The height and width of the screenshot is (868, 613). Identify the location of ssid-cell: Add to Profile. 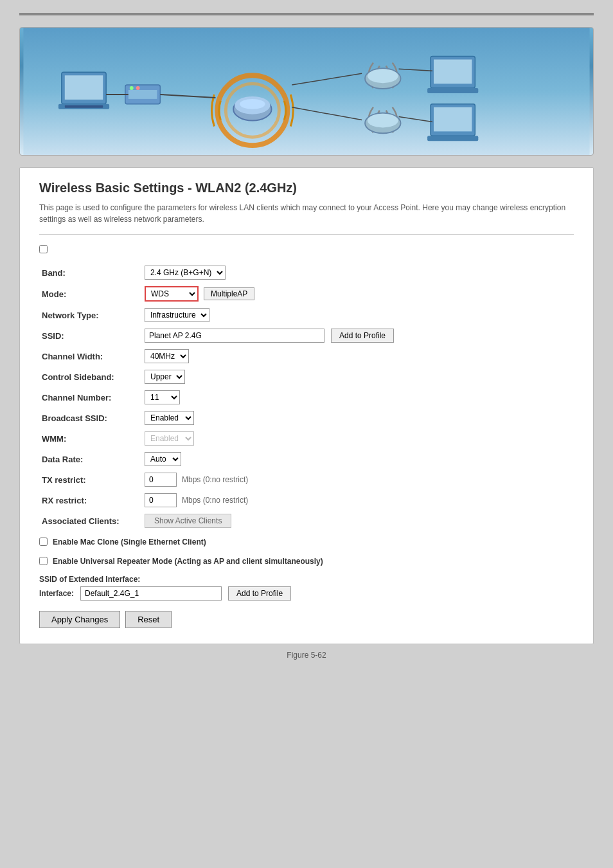
(358, 336).